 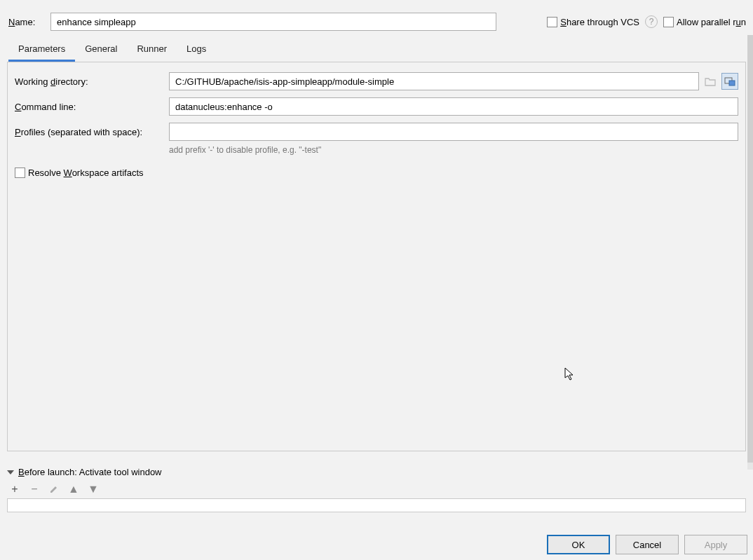 What do you see at coordinates (42, 50) in the screenshot?
I see `tab-parameters: Parameters` at bounding box center [42, 50].